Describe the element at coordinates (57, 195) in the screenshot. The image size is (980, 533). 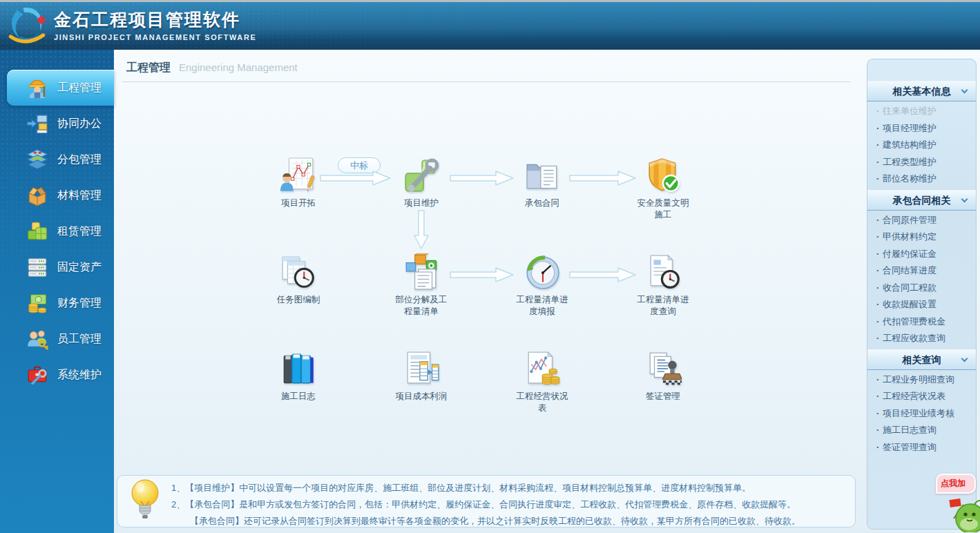
I see `sidebar-item-material: 材料管理` at that location.